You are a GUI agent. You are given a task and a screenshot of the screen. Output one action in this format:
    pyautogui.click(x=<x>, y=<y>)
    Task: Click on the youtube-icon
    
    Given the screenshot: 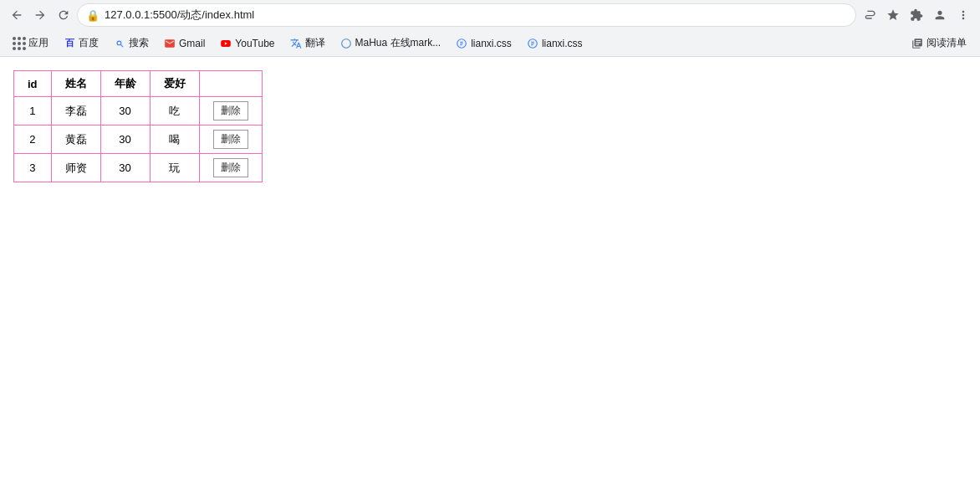 What is the action you would take?
    pyautogui.click(x=226, y=44)
    